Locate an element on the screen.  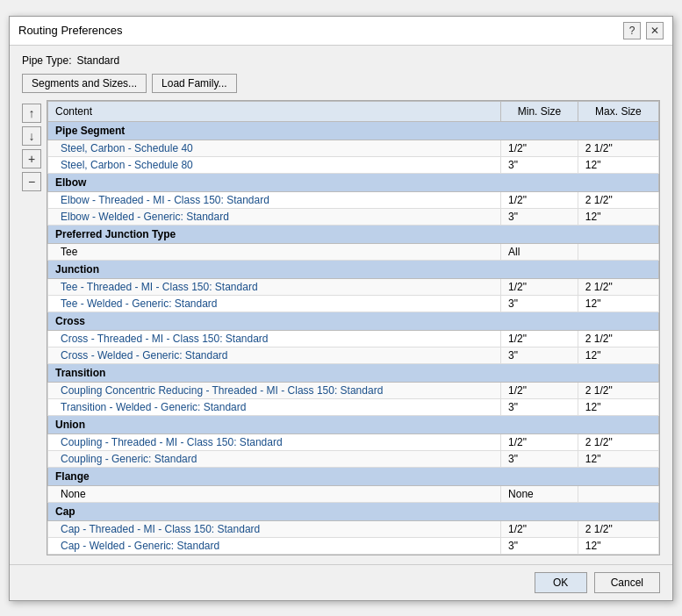
help-button: ? is located at coordinates (632, 31).